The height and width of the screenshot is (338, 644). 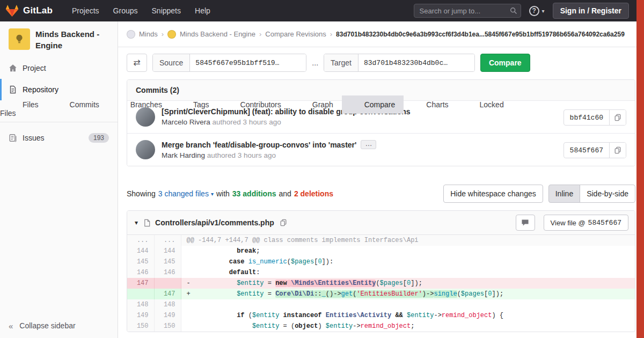 What do you see at coordinates (408, 326) in the screenshot?
I see `diff-code-cell: $entity = (object) $entity->remind_objec…` at bounding box center [408, 326].